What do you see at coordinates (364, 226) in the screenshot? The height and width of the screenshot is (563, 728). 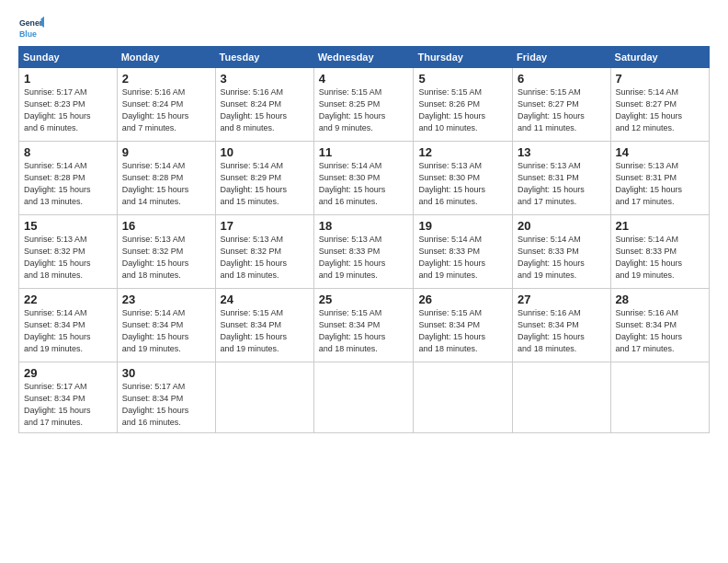 I see `day-number: 18` at bounding box center [364, 226].